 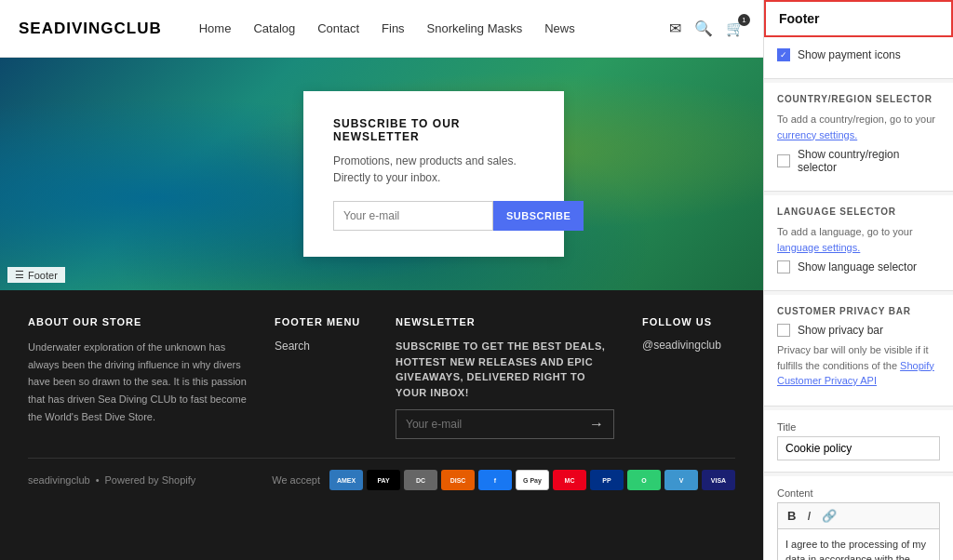 I want to click on footer-col-about: ABOUT OUR STORE Underwater exploration o…, so click(x=138, y=378).